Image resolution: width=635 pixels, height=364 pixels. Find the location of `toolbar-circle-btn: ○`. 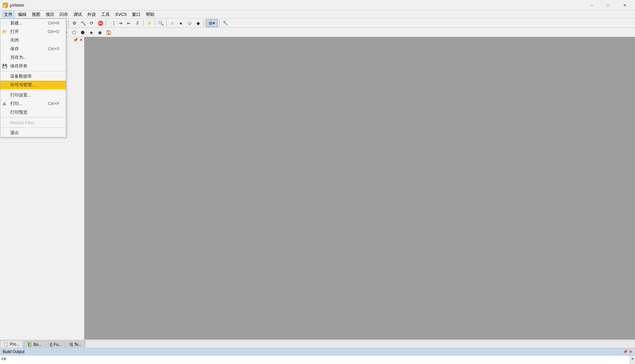

toolbar-circle-btn: ○ is located at coordinates (172, 23).